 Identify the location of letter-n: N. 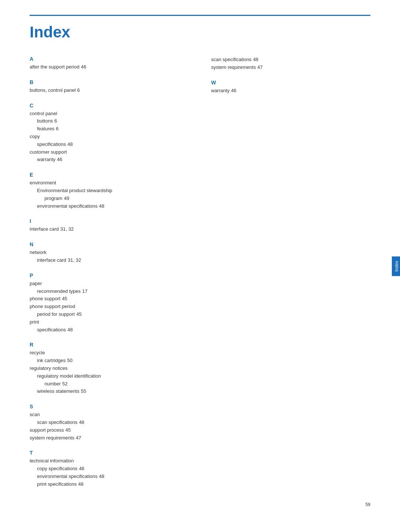
(109, 244).